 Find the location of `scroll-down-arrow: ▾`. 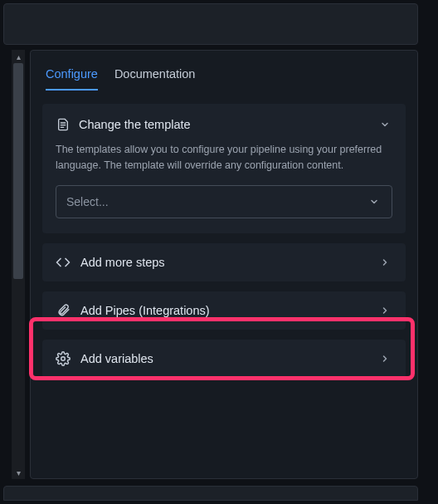

scroll-down-arrow: ▾ is located at coordinates (18, 472).